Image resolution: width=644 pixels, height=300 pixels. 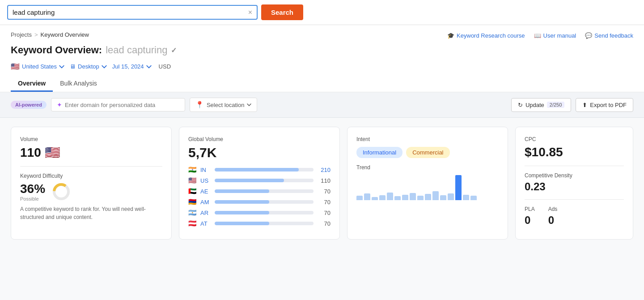 What do you see at coordinates (322, 81) in the screenshot?
I see `tabs: Overview Bulk Analysis` at bounding box center [322, 81].